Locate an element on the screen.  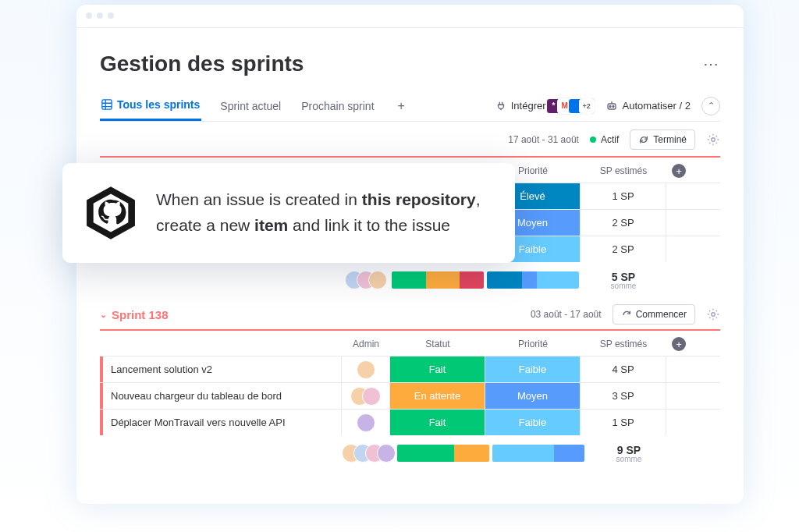
sprint139-summary: 5 SP somme is located at coordinates (410, 278).